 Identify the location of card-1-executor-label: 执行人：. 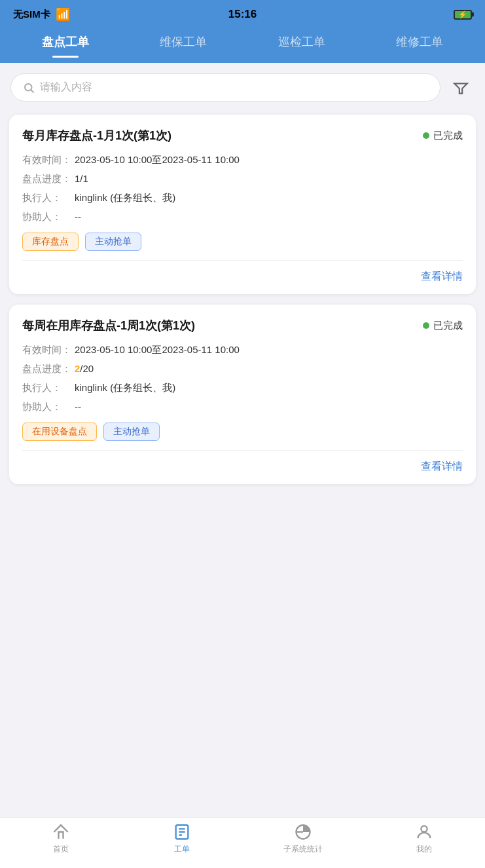
(48, 198).